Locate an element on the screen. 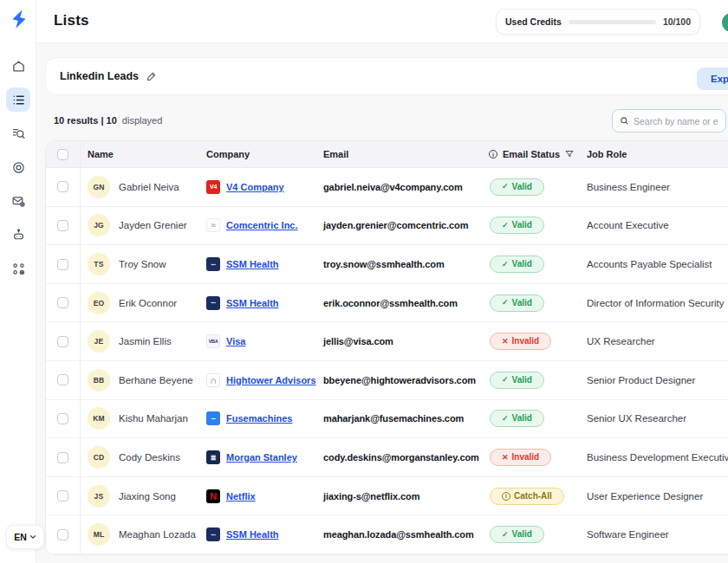 The width and height of the screenshot is (728, 563). job-role-value: Director of Information Security is located at coordinates (655, 303).